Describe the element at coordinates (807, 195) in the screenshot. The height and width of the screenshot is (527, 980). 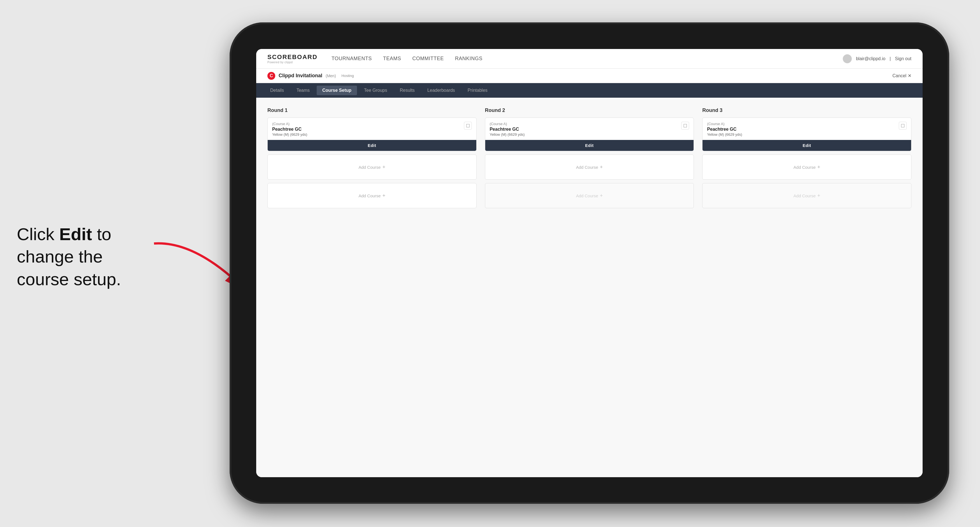
I see `round-3-add-course-2: Add Course +` at that location.